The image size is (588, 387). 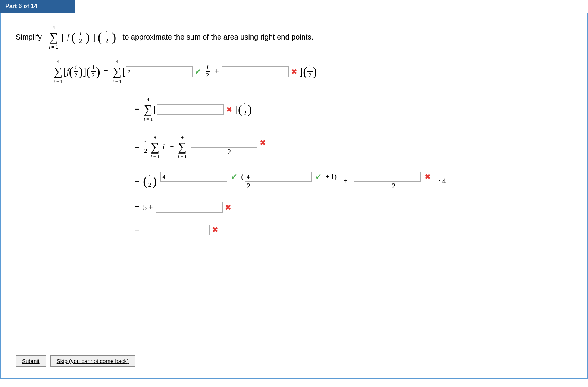 I want to click on skip-button: Skip (you cannot come back), so click(x=93, y=361).